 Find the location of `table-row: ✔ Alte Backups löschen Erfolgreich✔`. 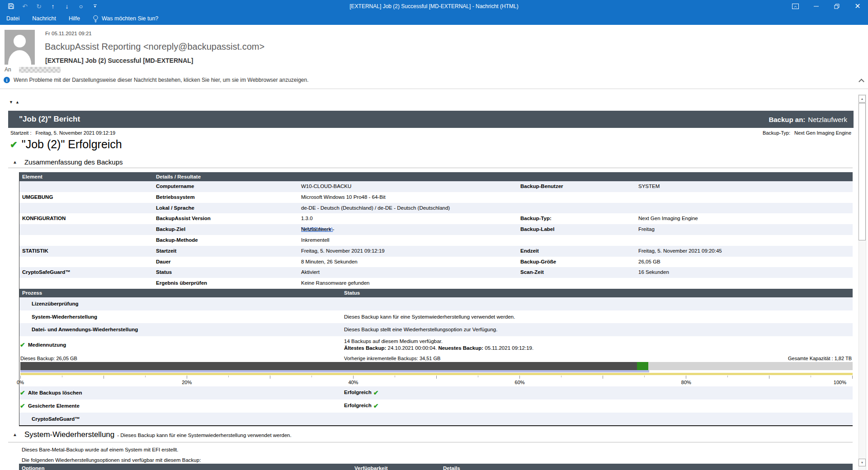

table-row: ✔ Alte Backups löschen Erfolgreich✔ is located at coordinates (436, 393).